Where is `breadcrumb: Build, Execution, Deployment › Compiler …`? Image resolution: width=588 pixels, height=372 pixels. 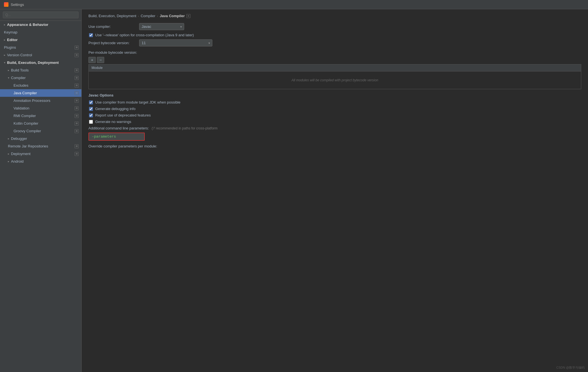
breadcrumb: Build, Execution, Deployment › Compiler … is located at coordinates (335, 16).